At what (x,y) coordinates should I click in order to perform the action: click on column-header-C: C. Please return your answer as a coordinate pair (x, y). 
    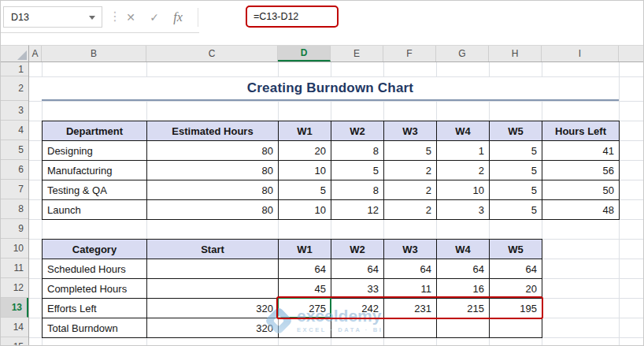
    Looking at the image, I should click on (213, 54).